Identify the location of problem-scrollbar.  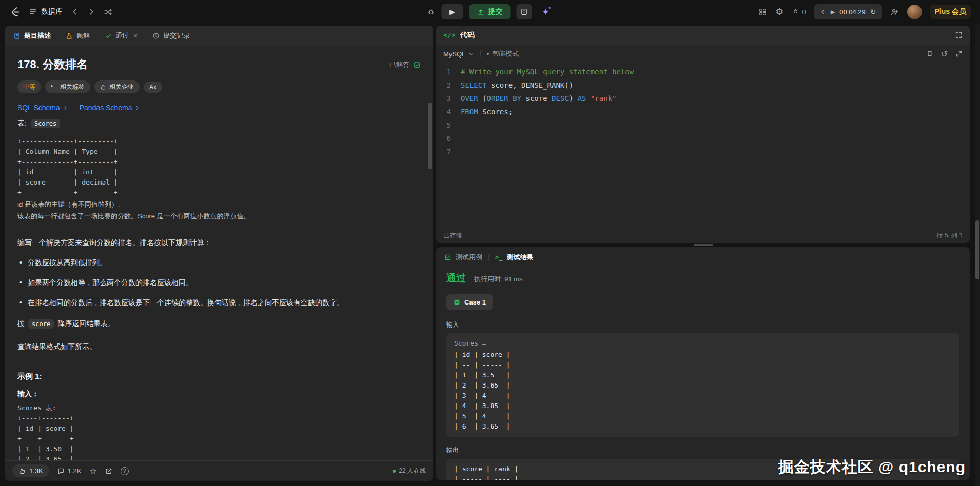
(430, 136).